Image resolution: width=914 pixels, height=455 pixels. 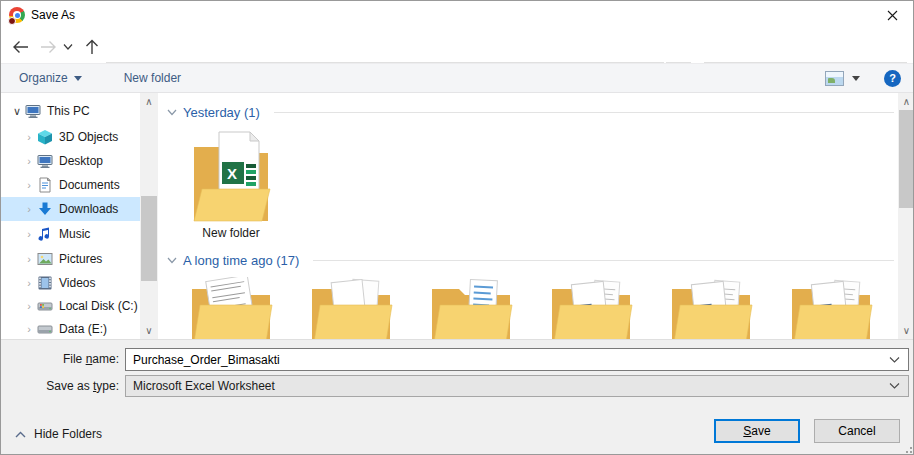 What do you see at coordinates (60, 386) in the screenshot?
I see `save-as-type-label: Save as type:` at bounding box center [60, 386].